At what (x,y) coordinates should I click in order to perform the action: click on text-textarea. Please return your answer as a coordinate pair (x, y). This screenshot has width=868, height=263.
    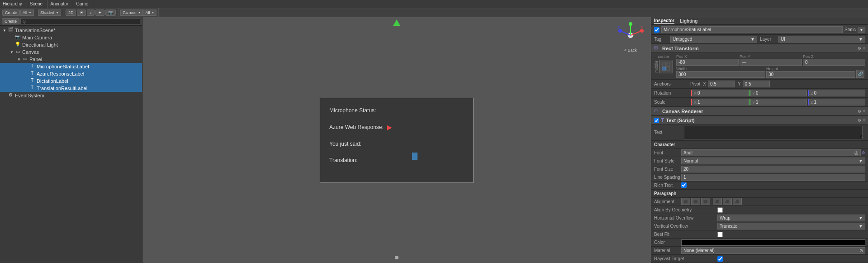
    Looking at the image, I should click on (773, 133).